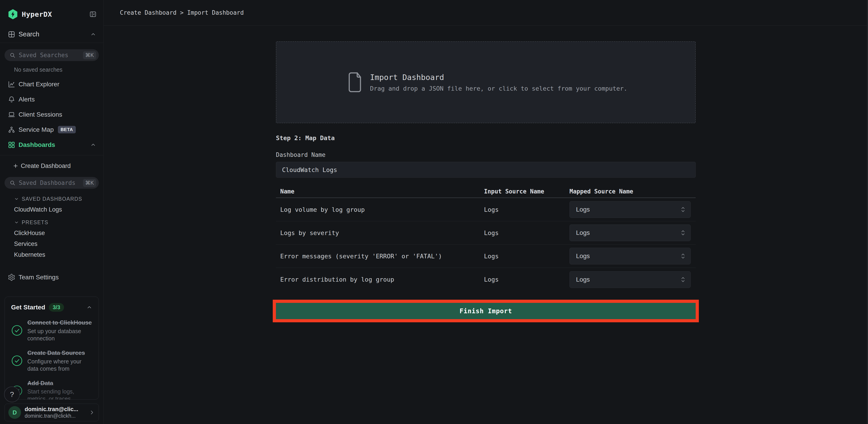  I want to click on user-account-button: D dominic.tran@clic... dominic.tran@clic…, so click(52, 413).